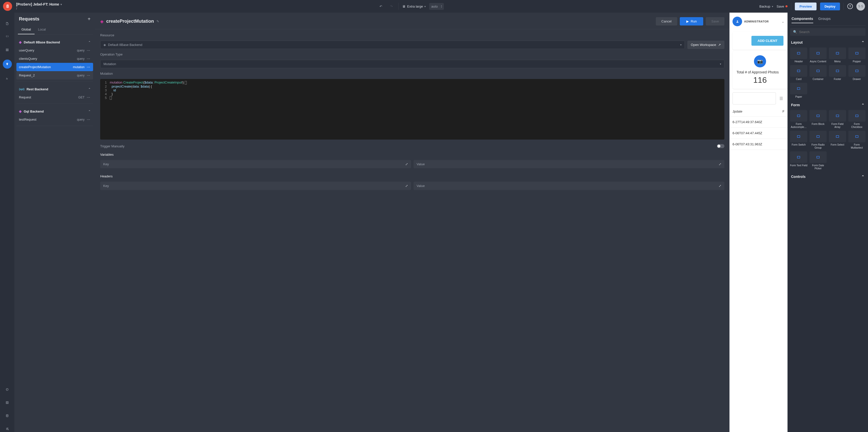 Image resolution: width=868 pixels, height=432 pixels. I want to click on component-item: Form Switch, so click(799, 140).